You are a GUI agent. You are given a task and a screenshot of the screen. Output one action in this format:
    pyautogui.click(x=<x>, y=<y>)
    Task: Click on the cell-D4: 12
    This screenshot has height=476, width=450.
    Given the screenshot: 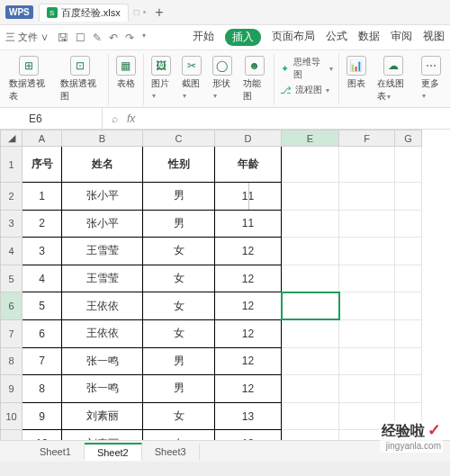 What is the action you would take?
    pyautogui.click(x=248, y=252)
    